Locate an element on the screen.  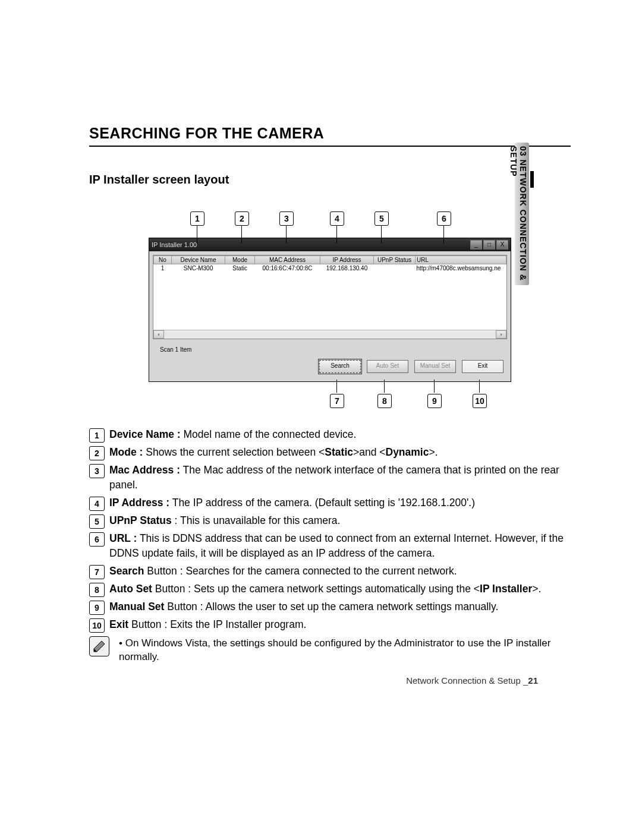
horizontal-scrollbar: ‹ › is located at coordinates (330, 334).